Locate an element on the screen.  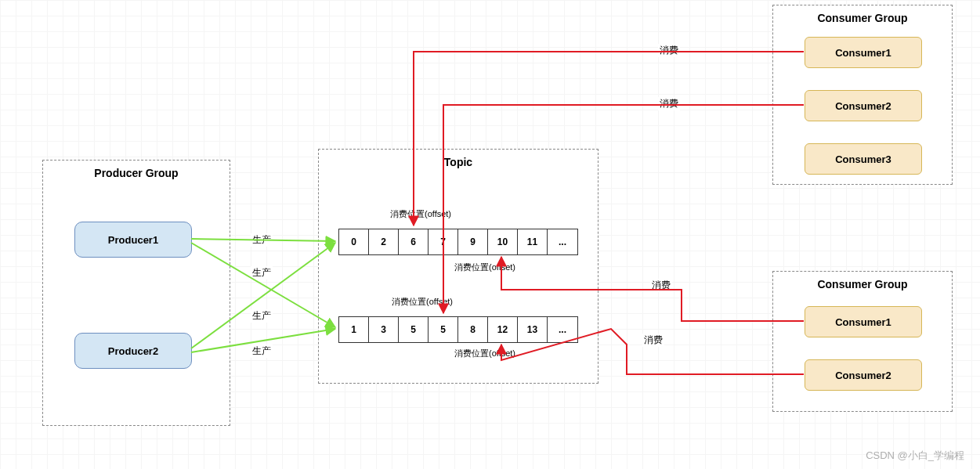
queue-1: 0 2 6 7 9 10 11 ... is located at coordinates (458, 242).